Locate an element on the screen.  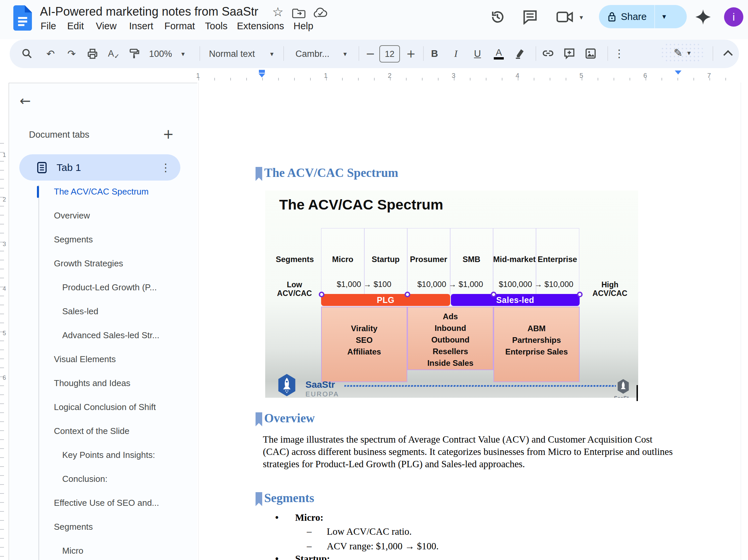
outline-item: Key Points and Insights: is located at coordinates (109, 455).